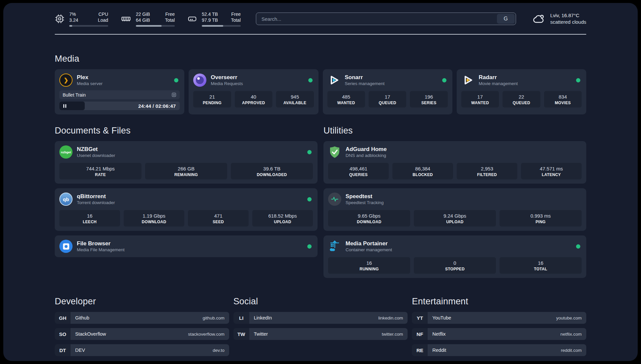  Describe the element at coordinates (335, 152) in the screenshot. I see `adguard-icon` at that location.